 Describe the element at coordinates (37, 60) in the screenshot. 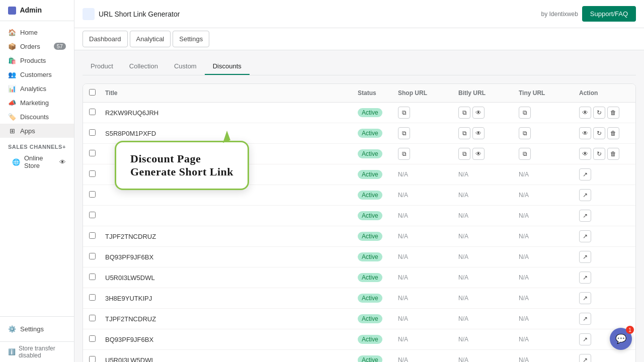

I see `sidebar-item-products: 🛍️ Products` at that location.